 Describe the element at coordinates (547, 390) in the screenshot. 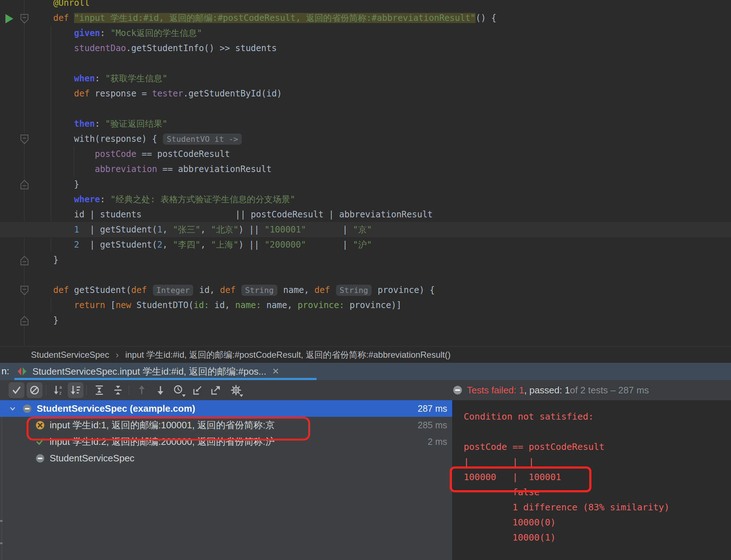

I see `tests-passed-count: , passed: 1` at that location.